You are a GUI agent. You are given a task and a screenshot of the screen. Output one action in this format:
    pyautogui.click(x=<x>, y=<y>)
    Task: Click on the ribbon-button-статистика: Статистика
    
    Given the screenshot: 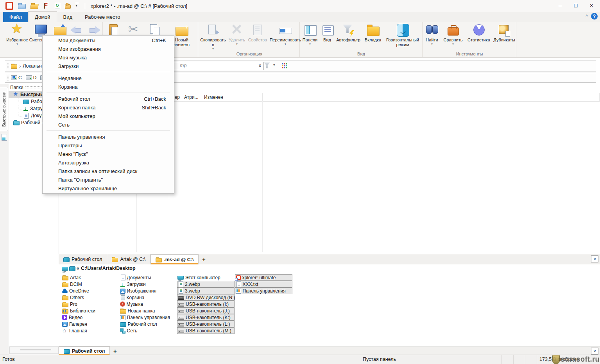 What is the action you would take?
    pyautogui.click(x=479, y=33)
    